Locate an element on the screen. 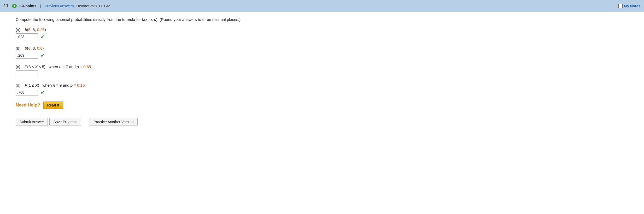 The height and width of the screenshot is (214, 644). part-c: (c) P(3 ≤ X ≤ 5) when n = 7 and p = 0.65 is located at coordinates (326, 71).